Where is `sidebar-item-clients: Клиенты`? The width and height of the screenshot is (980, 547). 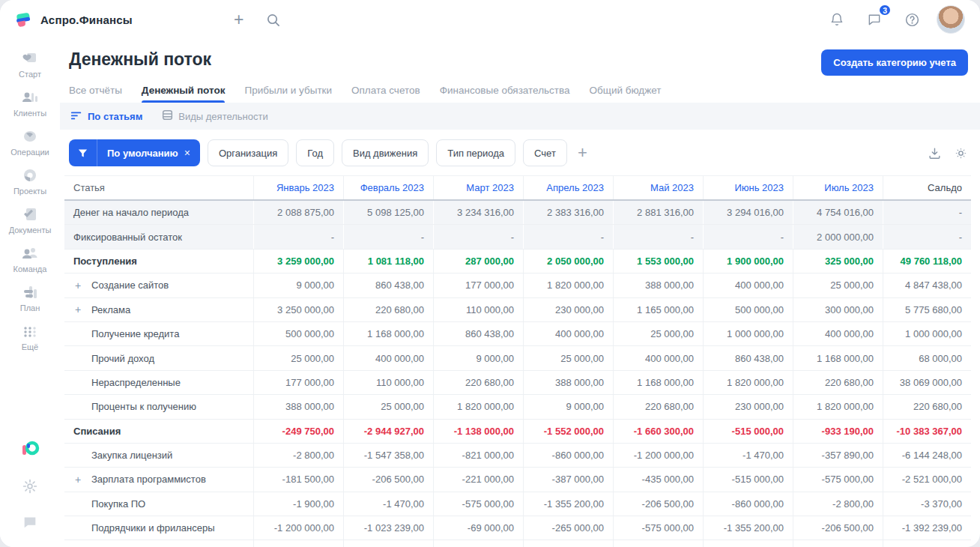
sidebar-item-clients: Клиенты is located at coordinates (30, 103).